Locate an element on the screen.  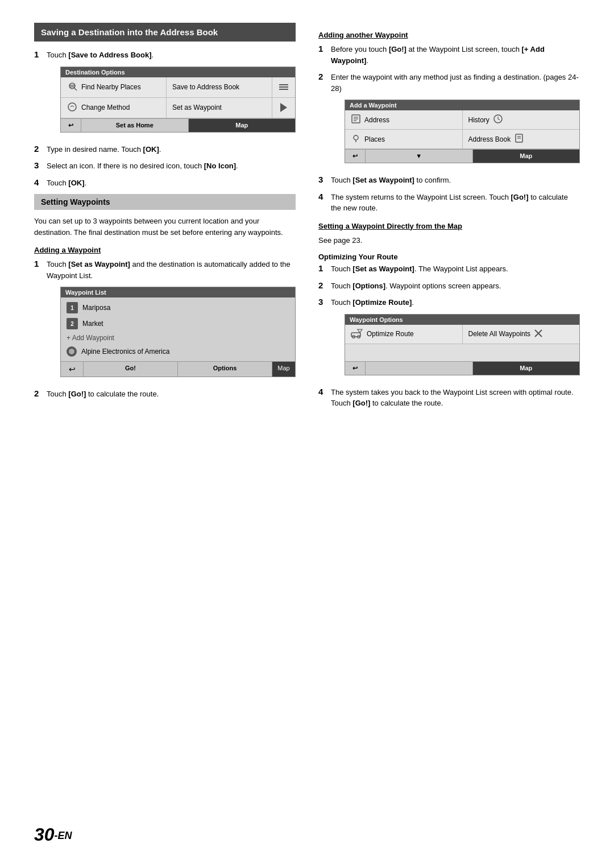
step-2-text: Type in desired name. Touch [OK]. is located at coordinates (171, 150).